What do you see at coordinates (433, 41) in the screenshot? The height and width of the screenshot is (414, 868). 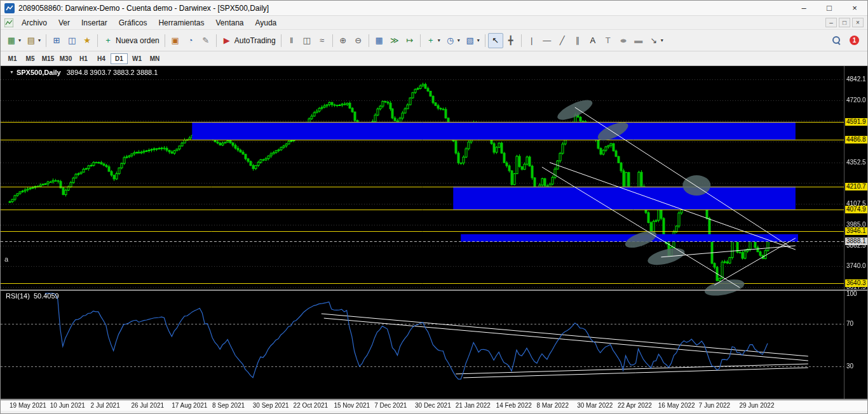 I see `indicators-button: +▾` at bounding box center [433, 41].